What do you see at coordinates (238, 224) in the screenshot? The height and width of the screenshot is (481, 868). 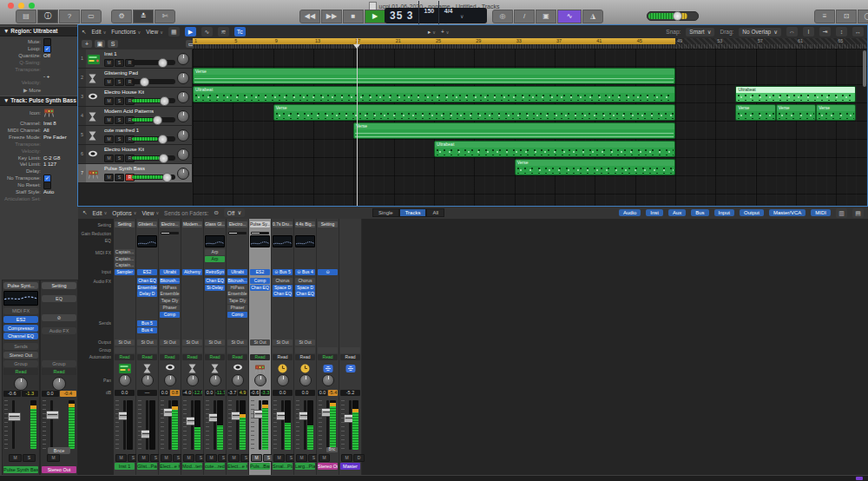 I see `channel-setting-button: Electro...` at bounding box center [238, 224].